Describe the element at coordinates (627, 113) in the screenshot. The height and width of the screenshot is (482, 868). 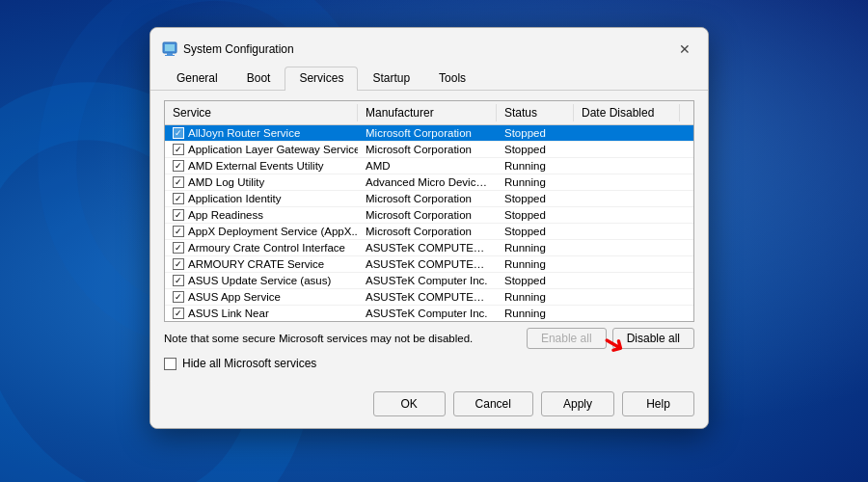
I see `col-date-disabled: Date Disabled` at that location.